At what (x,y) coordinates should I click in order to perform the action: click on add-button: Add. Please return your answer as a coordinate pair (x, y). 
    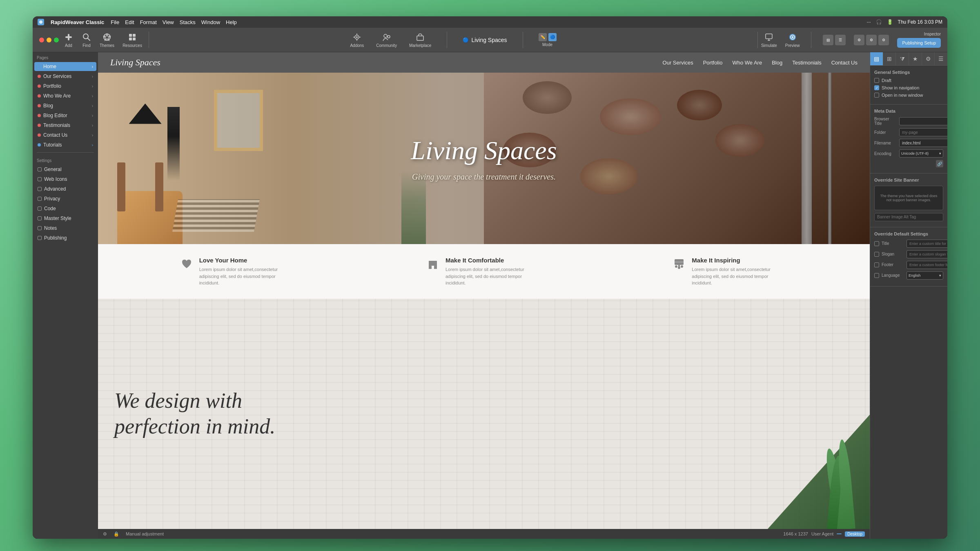
    Looking at the image, I should click on (69, 40).